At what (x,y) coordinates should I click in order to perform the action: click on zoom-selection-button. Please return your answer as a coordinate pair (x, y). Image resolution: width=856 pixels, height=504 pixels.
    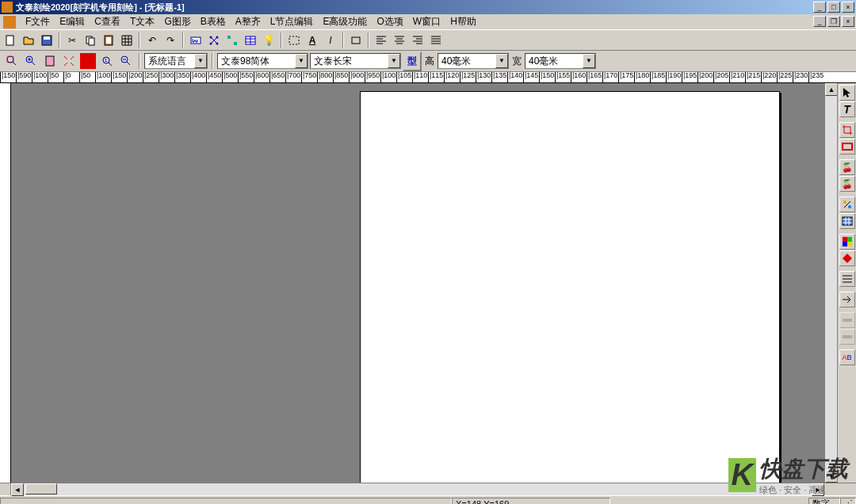
    Looking at the image, I should click on (12, 61).